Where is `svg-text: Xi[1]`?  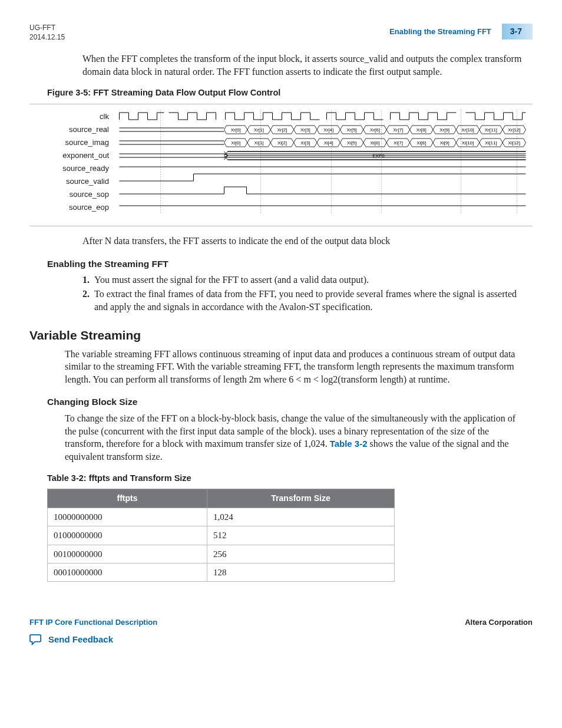 svg-text: Xi[1] is located at coordinates (259, 143).